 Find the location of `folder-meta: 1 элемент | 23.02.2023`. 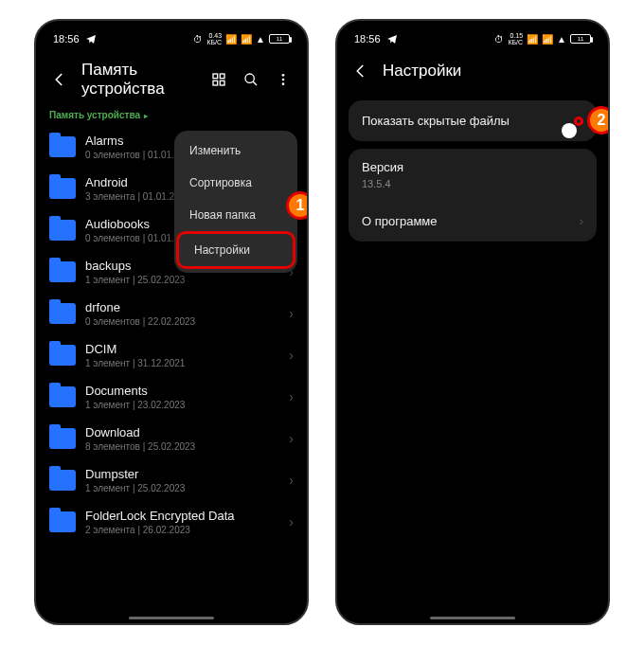

folder-meta: 1 элемент | 23.02.2023 is located at coordinates (182, 405).